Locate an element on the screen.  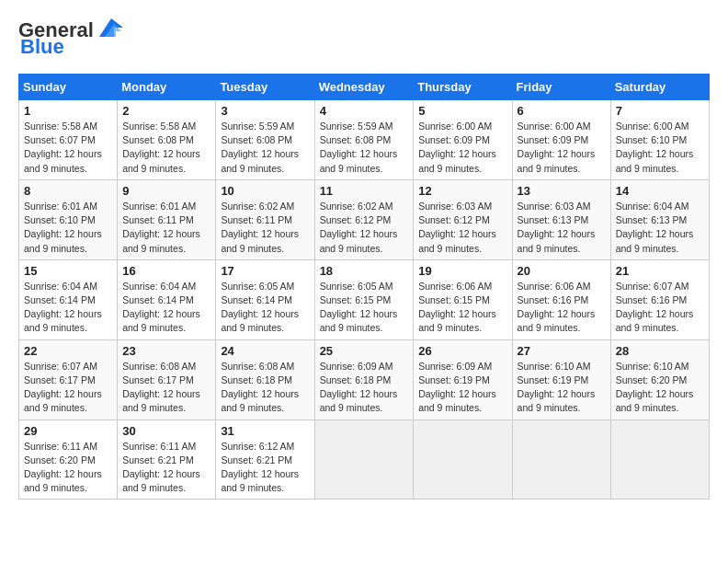
day-number: 18 is located at coordinates (364, 270).